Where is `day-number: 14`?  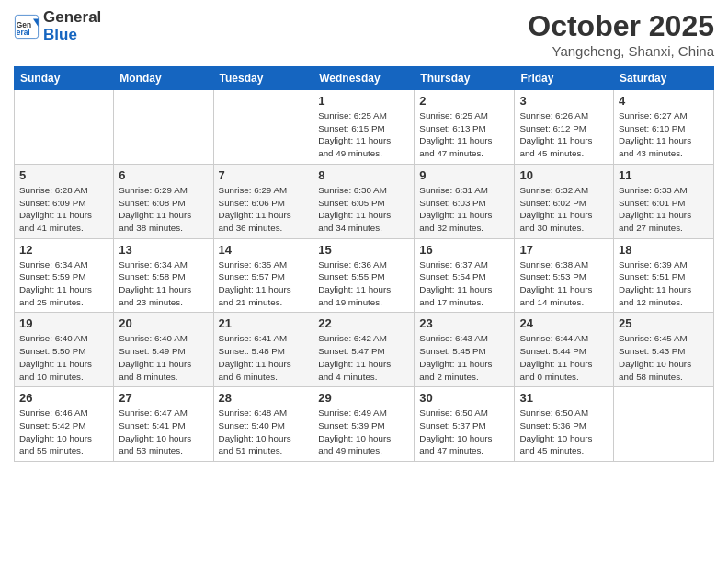
day-number: 14 is located at coordinates (264, 250).